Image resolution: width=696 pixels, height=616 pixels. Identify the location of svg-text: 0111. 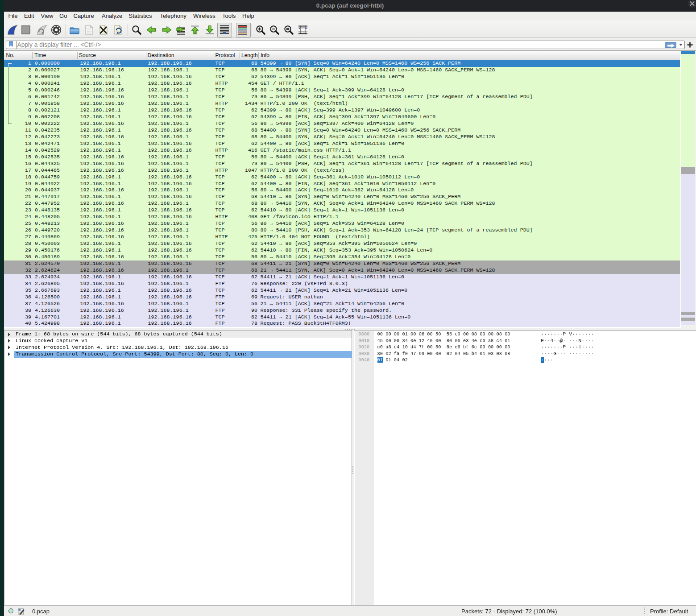
(89, 33).